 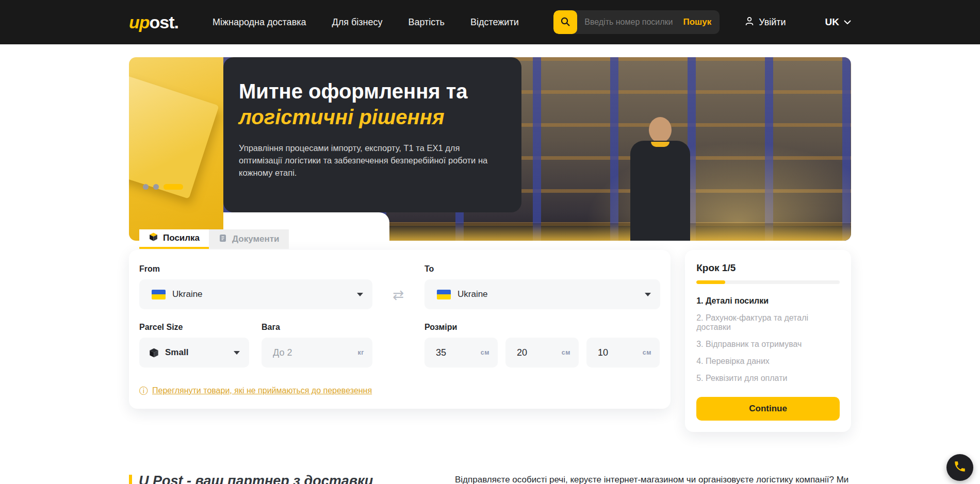 What do you see at coordinates (164, 22) in the screenshot?
I see `logo-rest: ost.` at bounding box center [164, 22].